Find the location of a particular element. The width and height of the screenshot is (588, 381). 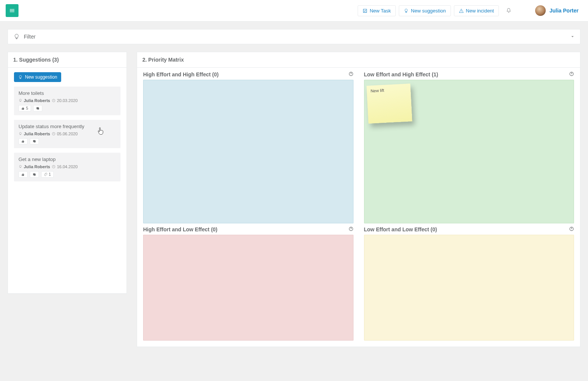

suggestion-title: Get a new laptop is located at coordinates (67, 160).